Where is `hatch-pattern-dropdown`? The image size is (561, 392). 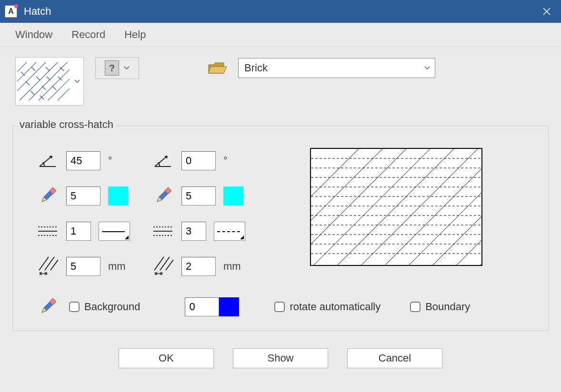
hatch-pattern-dropdown is located at coordinates (50, 81).